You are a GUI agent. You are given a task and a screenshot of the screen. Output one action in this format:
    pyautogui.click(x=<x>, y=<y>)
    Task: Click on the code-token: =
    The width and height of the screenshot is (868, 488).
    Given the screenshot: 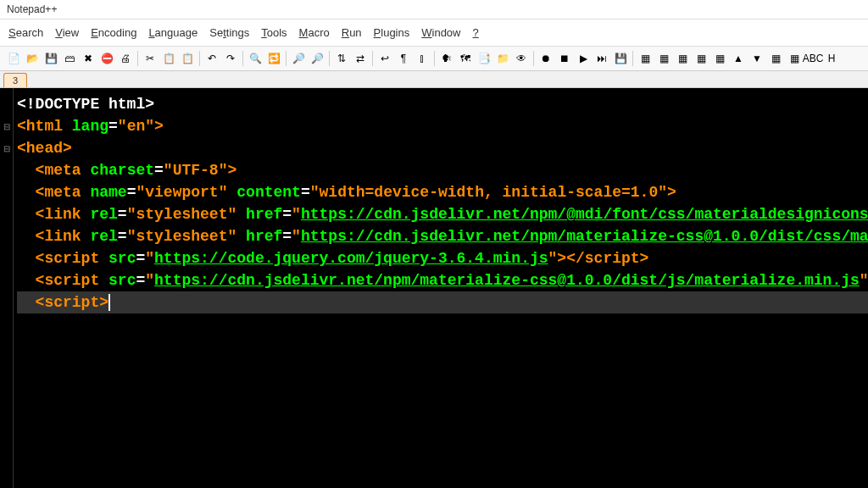 What is the action you would take?
    pyautogui.click(x=132, y=192)
    